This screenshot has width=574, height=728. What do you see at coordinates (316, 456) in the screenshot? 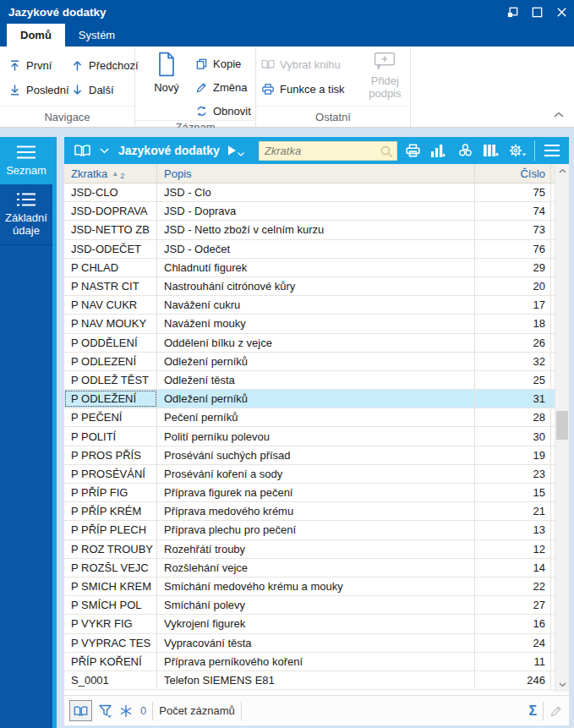
I see `table-row: P PROS PŘÍSProsévání suchých přísad19` at bounding box center [316, 456].